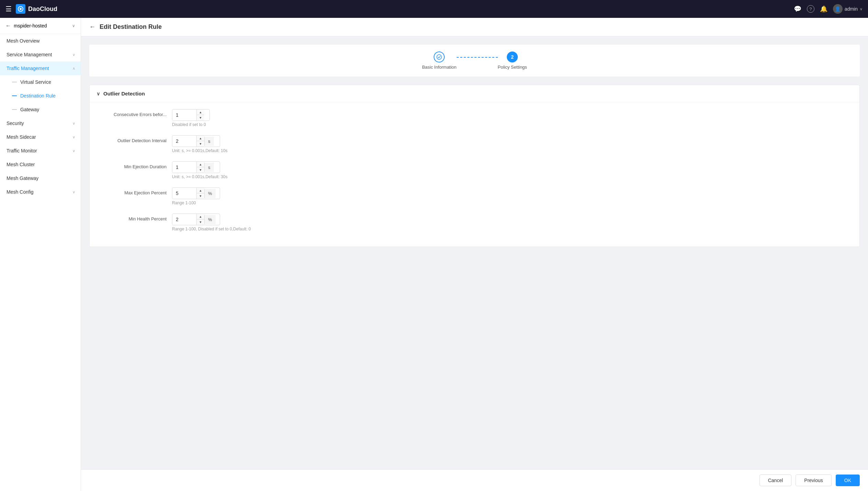  What do you see at coordinates (184, 167) in the screenshot?
I see `min-ejection-duration-input` at bounding box center [184, 167].